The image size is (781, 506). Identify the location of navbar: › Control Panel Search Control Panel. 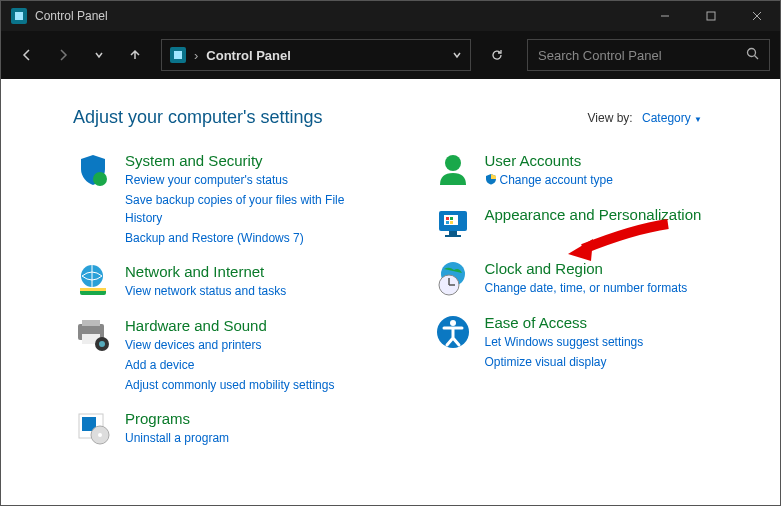
(390, 55).